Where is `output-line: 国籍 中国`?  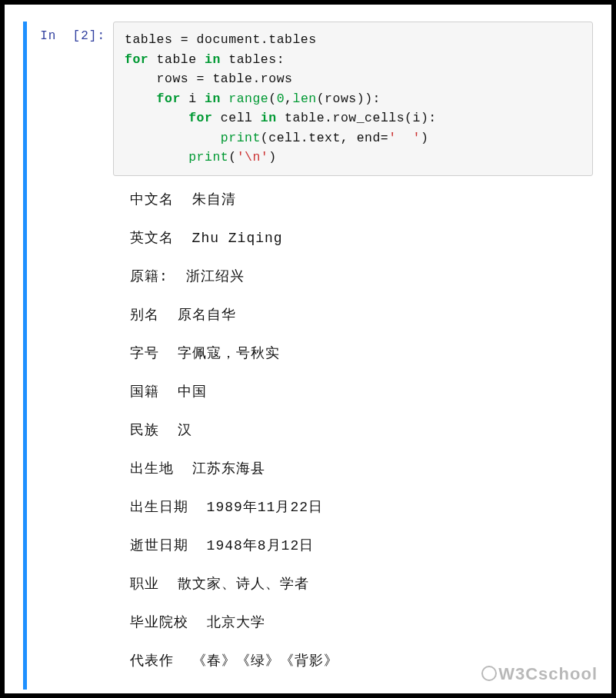
output-line: 国籍 中国 is located at coordinates (358, 391).